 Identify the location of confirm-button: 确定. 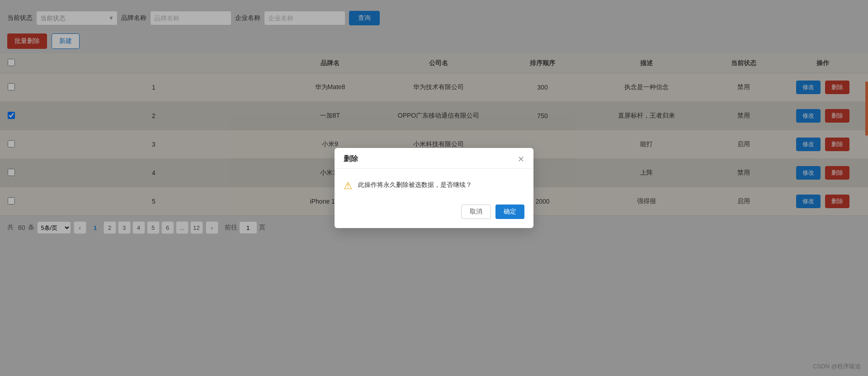
(510, 212).